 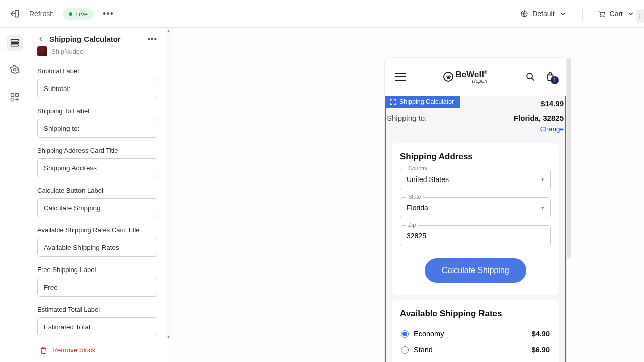 I want to click on rail-sections-icon, so click(x=15, y=43).